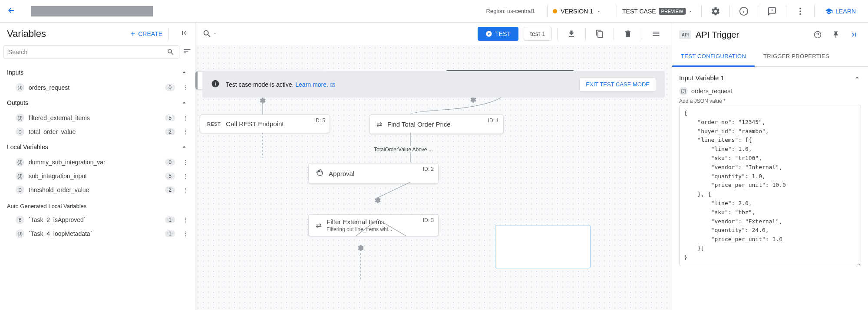 The height and width of the screenshot is (310, 868). I want to click on pin-icon, so click(836, 35).